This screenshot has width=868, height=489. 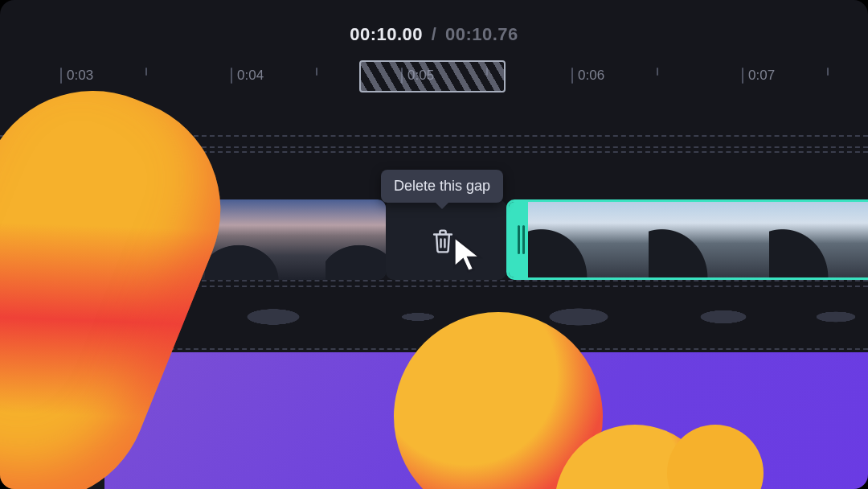 I want to click on playhead-timecode: 00:10.00 / 00:10.76, so click(x=434, y=35).